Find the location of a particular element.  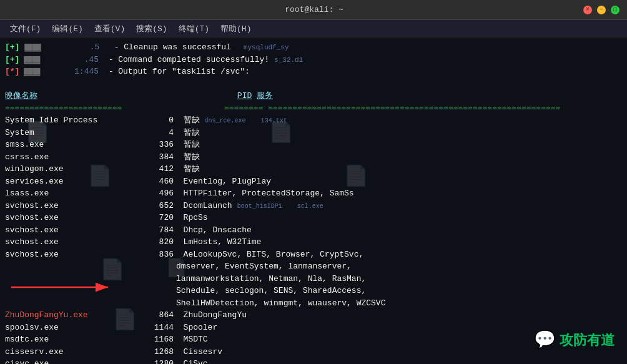

menu-file: 文件(F) is located at coordinates (25, 29).